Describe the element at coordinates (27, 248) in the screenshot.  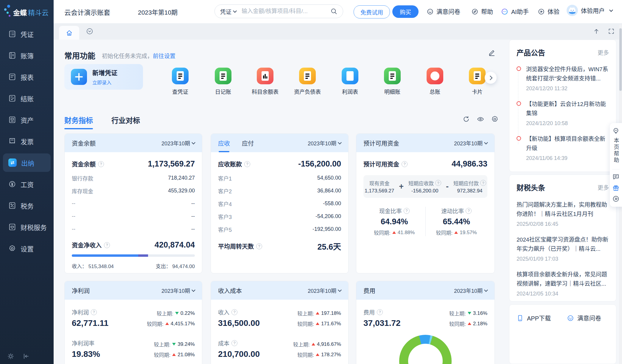
I see `sidebar-item-settings: 设置` at that location.